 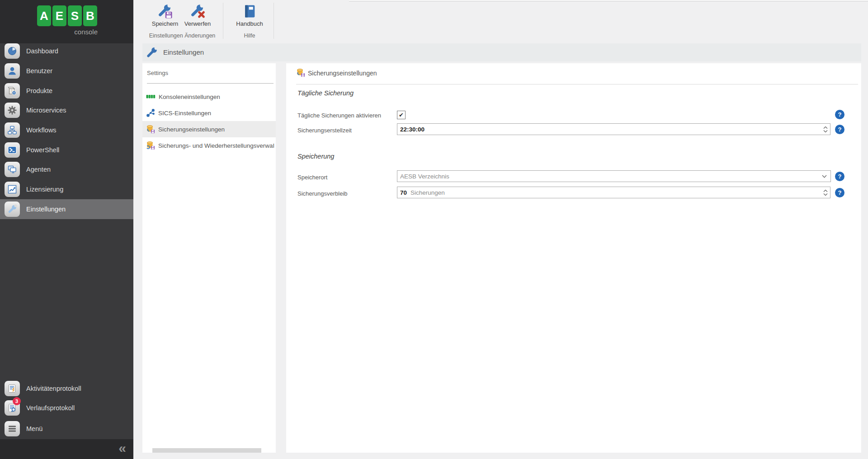 What do you see at coordinates (577, 84) in the screenshot?
I see `divider` at bounding box center [577, 84].